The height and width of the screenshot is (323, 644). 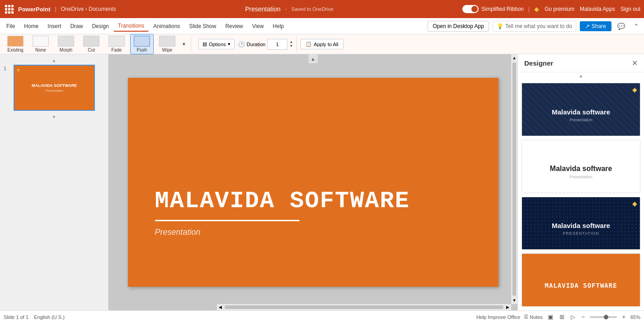 What do you see at coordinates (503, 9) in the screenshot?
I see `simplified-ribbon-label: Simplified Ribbon` at bounding box center [503, 9].